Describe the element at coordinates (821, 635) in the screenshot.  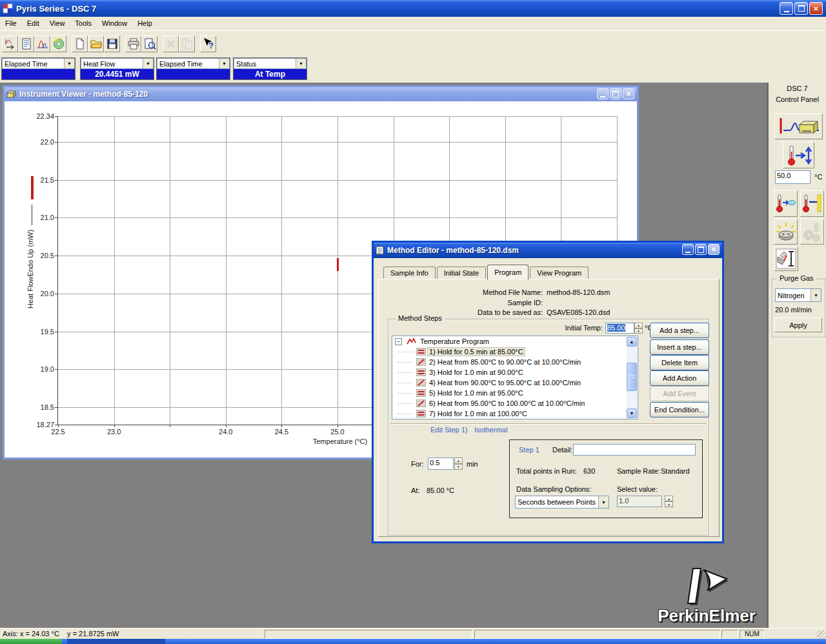
I see `resize-grip` at that location.